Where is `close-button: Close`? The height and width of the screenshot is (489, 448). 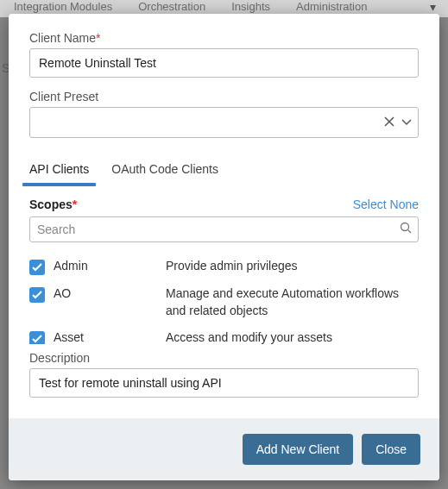
close-button: Close is located at coordinates (391, 449).